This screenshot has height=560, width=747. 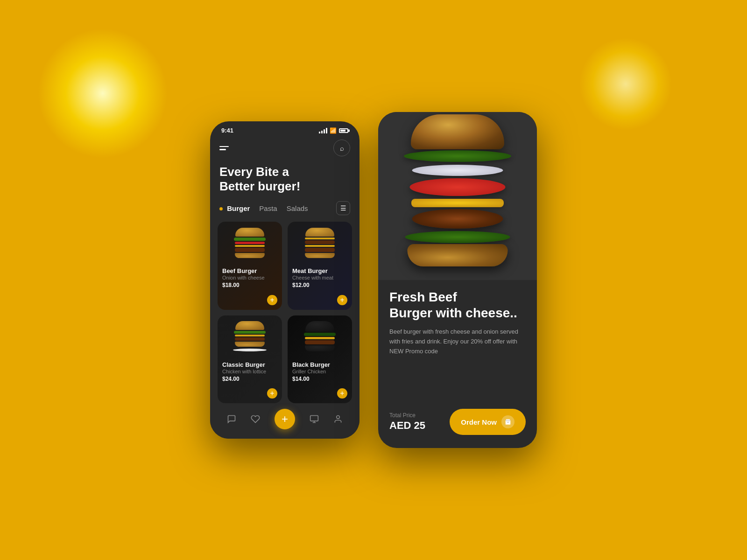 What do you see at coordinates (458, 187) in the screenshot?
I see `tomato-layer` at bounding box center [458, 187].